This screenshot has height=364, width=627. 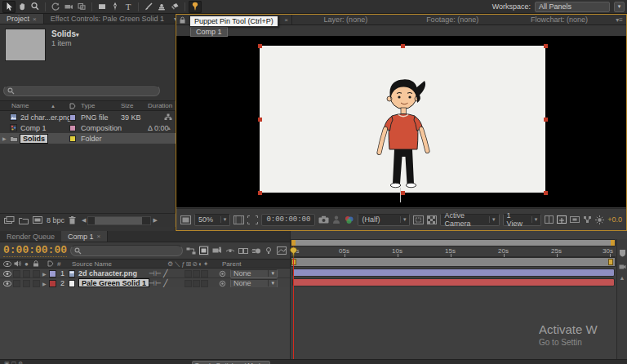 I want to click on navigator-start-handle, so click(x=294, y=243).